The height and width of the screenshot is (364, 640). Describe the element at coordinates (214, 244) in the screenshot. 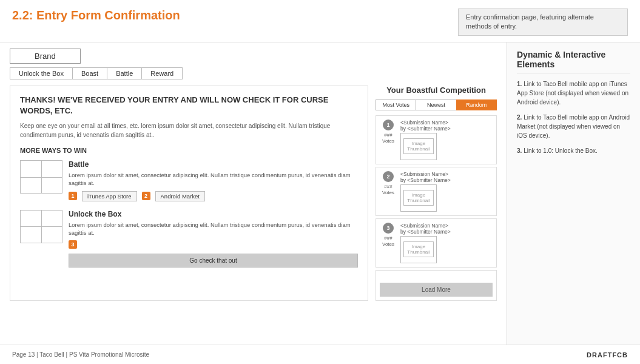

I see `badge-row-3: 3` at that location.